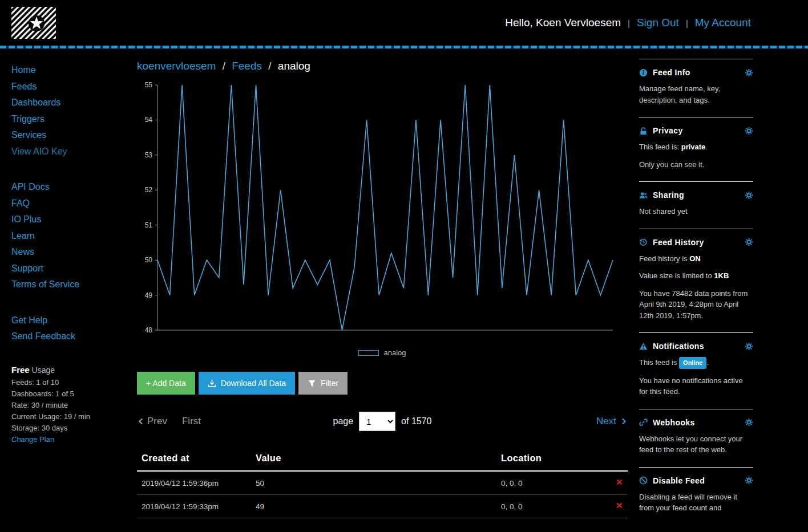 The height and width of the screenshot is (532, 808). I want to click on header-created-at: Created at, so click(194, 459).